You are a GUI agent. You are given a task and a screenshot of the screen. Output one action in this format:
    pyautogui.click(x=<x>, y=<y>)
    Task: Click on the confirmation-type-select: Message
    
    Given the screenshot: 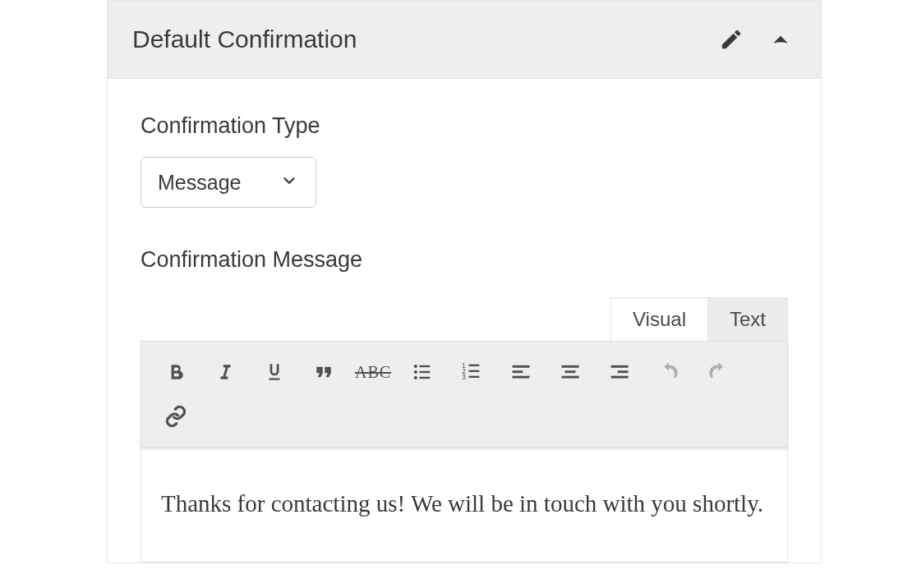 What is the action you would take?
    pyautogui.click(x=228, y=182)
    